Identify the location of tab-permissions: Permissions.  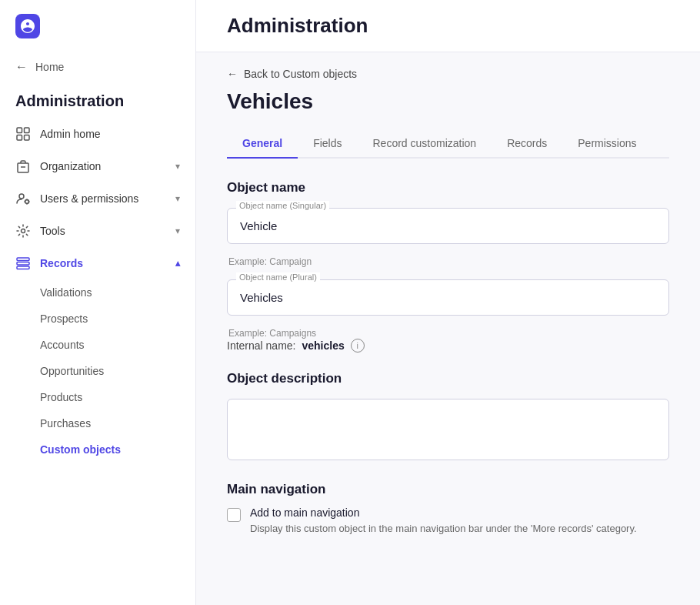
(607, 144).